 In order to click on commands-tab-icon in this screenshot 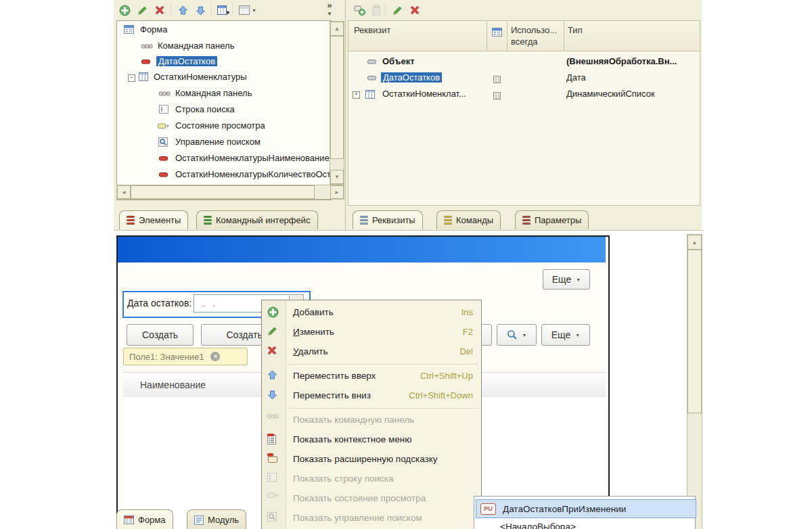, I will do `click(448, 221)`.